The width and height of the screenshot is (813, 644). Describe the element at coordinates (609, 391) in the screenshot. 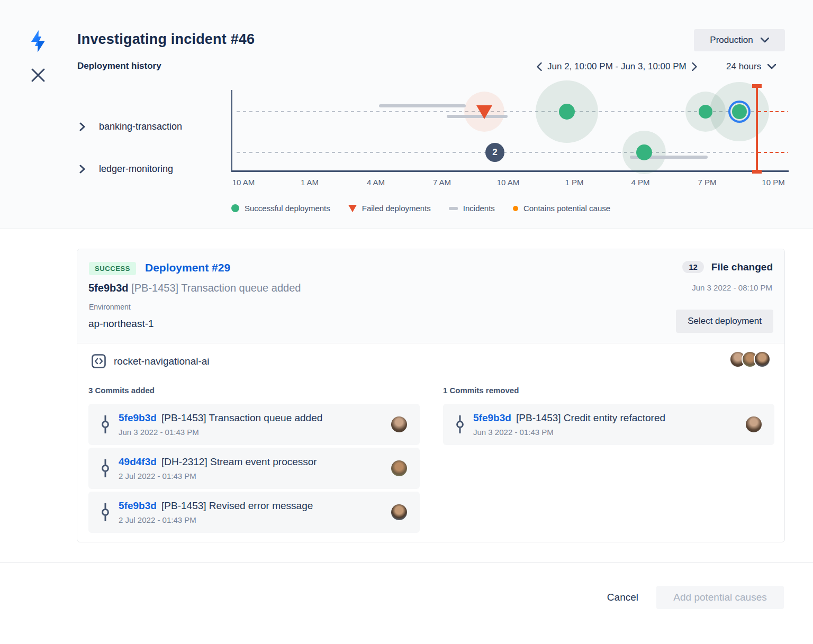

I see `commits-removed-heading: 1 Commits removed` at that location.